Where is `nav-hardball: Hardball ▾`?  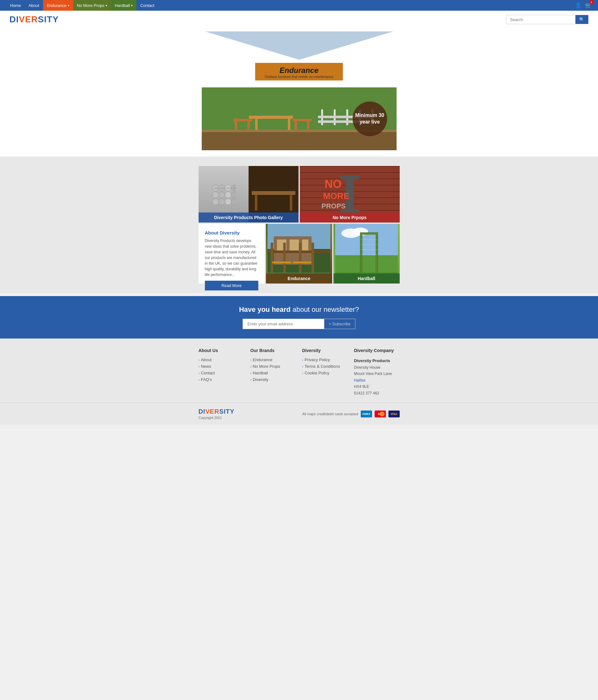 nav-hardball: Hardball ▾ is located at coordinates (124, 5).